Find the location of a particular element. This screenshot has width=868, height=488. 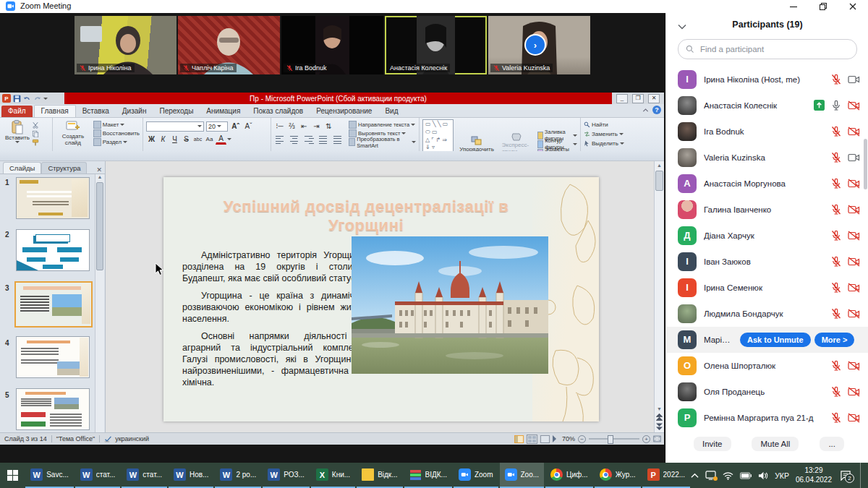

scroll-down-icon: ▼ is located at coordinates (660, 409).